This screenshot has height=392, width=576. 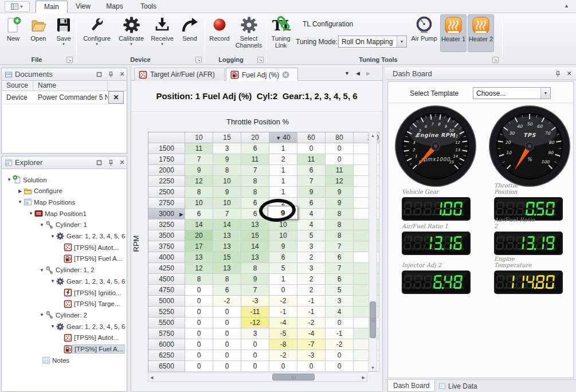 I want to click on map-cell-5250-15: 0, so click(x=227, y=312).